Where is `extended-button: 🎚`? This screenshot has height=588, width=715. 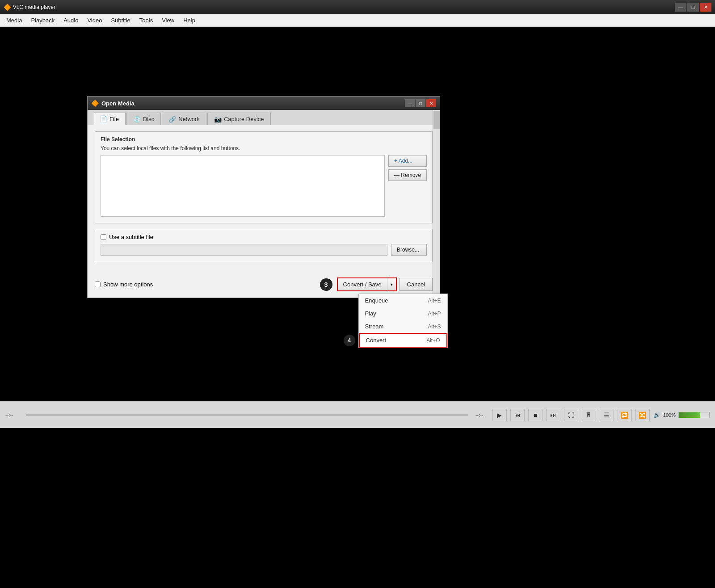 extended-button: 🎚 is located at coordinates (589, 415).